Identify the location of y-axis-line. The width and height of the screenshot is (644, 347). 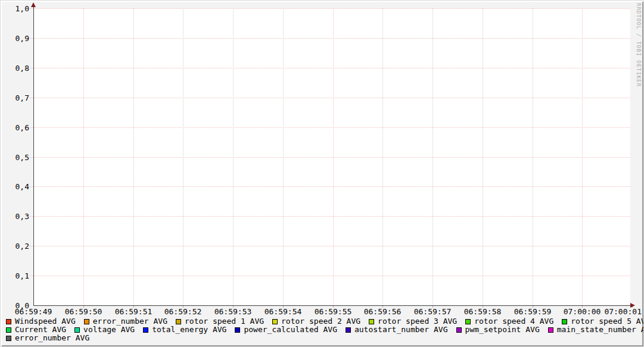
(33, 156).